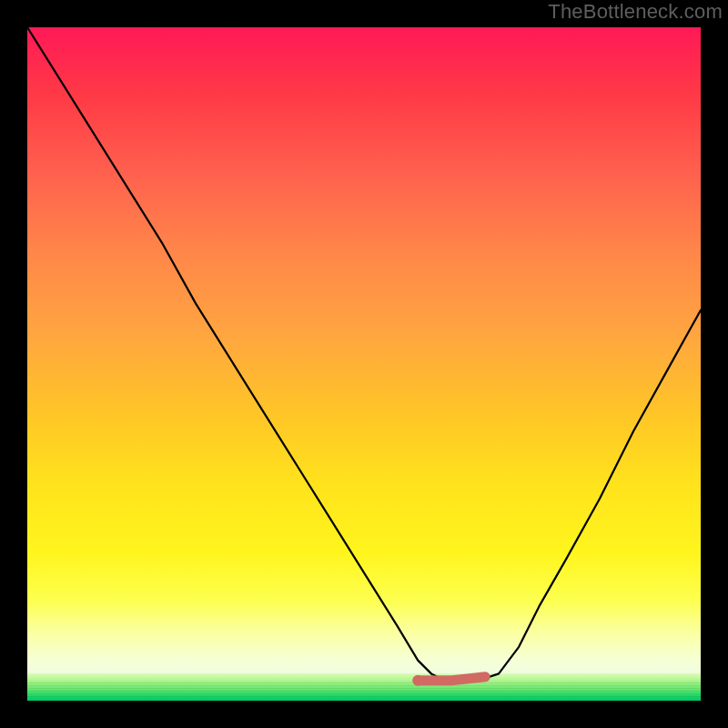 The height and width of the screenshot is (728, 728). Describe the element at coordinates (364, 690) in the screenshot. I see `bottom-stripe-overlay` at that location.